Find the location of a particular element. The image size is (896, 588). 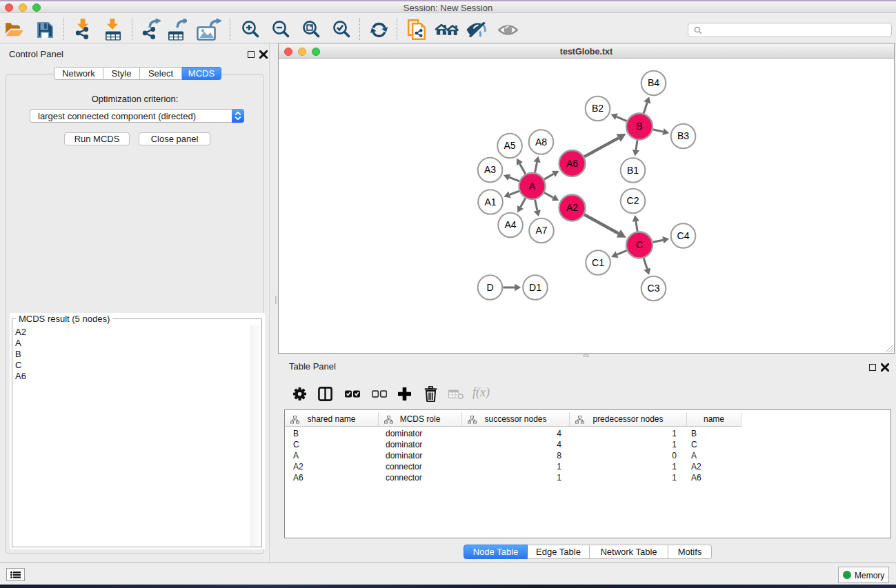

svg-text: C1 is located at coordinates (598, 263).